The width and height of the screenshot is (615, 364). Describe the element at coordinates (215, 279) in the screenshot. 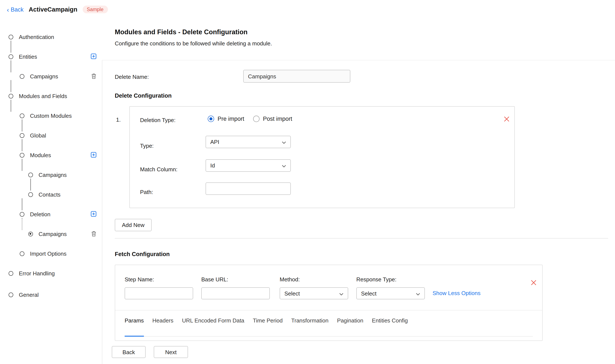

I see `base-url-label: Base URL:` at that location.